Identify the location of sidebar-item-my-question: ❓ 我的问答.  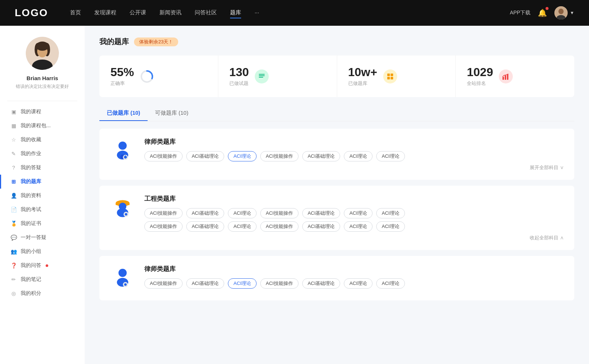
(42, 265).